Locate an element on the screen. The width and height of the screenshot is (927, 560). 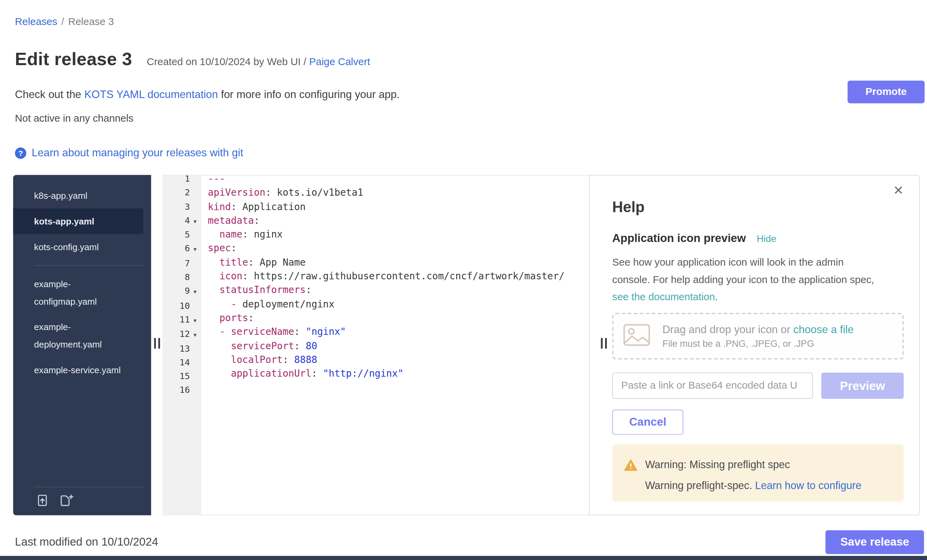
warning-detail-row: Warning preflight-spec. Learn how to con… is located at coordinates (758, 486).